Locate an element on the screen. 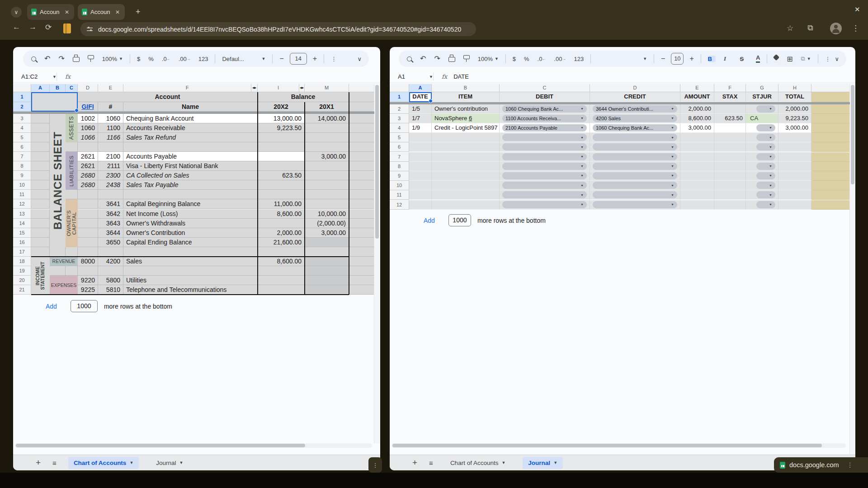 This screenshot has width=868, height=488. row-header: 10 is located at coordinates (22, 185).